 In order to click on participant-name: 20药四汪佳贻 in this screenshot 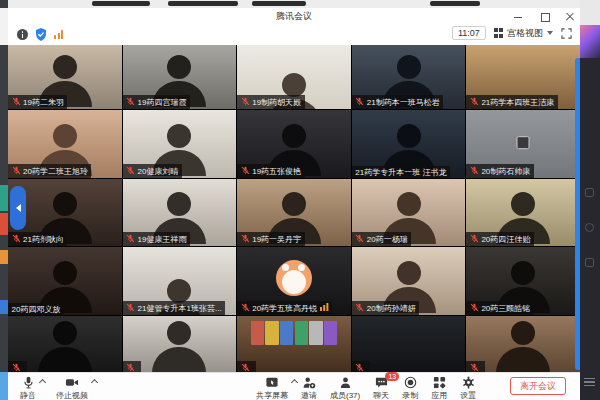, I will do `click(506, 240)`.